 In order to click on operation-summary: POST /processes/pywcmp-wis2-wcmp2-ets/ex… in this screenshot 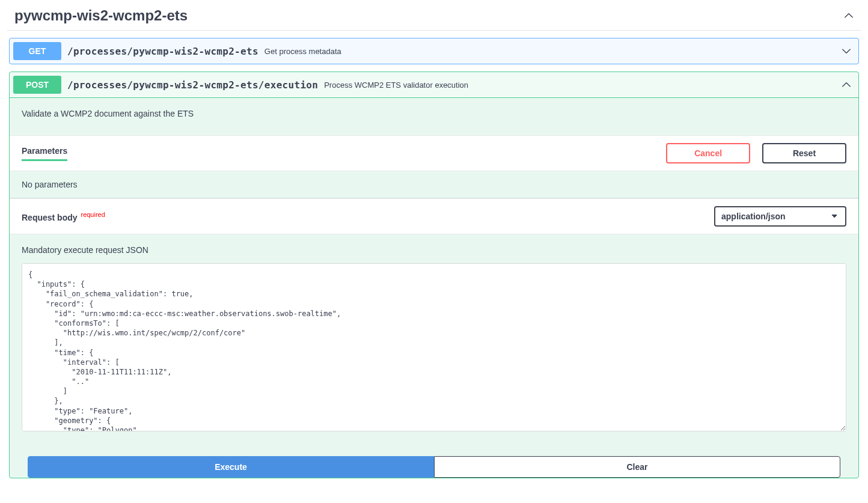, I will do `click(434, 85)`.